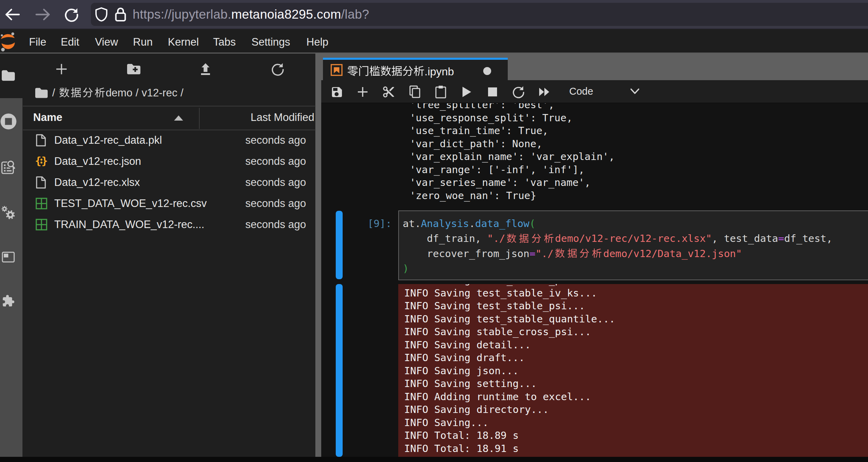  Describe the element at coordinates (95, 93) in the screenshot. I see `breadcrumb-item-parent: demo` at that location.